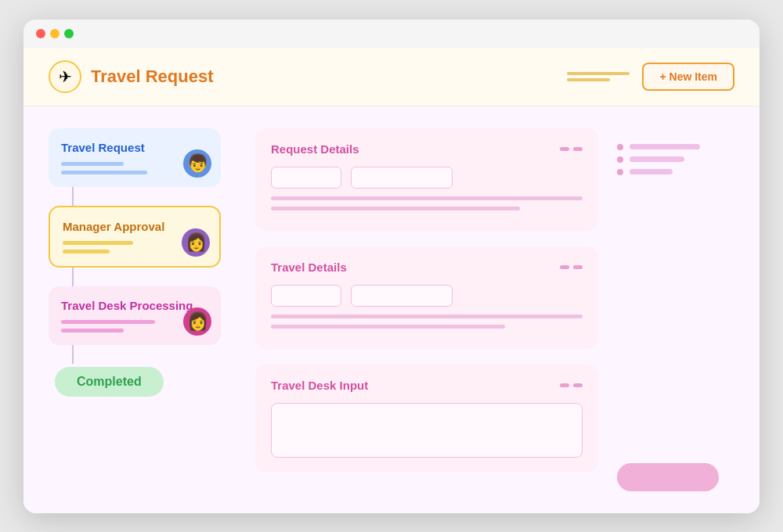  Describe the element at coordinates (135, 236) in the screenshot. I see `workflow-card-manager-approval: Manager Approval 👩` at that location.